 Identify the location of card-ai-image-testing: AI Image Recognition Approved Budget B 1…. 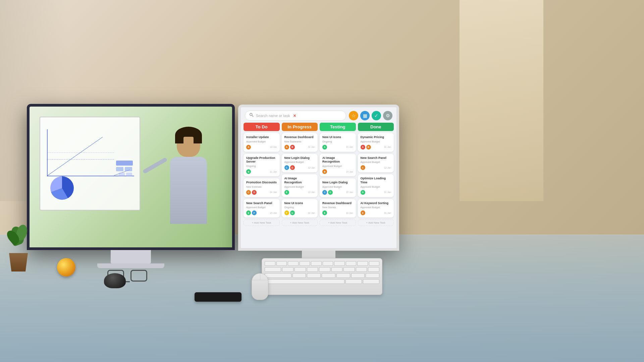
(338, 165).